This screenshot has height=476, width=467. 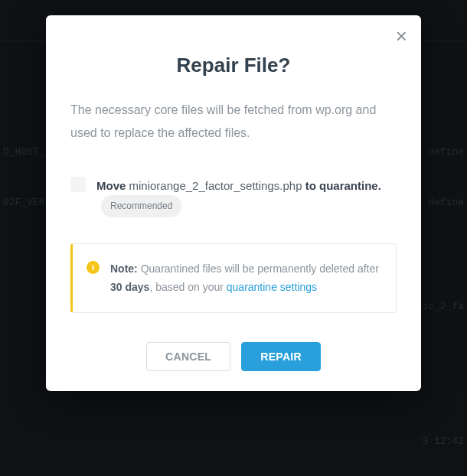 I want to click on quarantine-checkbox, so click(x=78, y=184).